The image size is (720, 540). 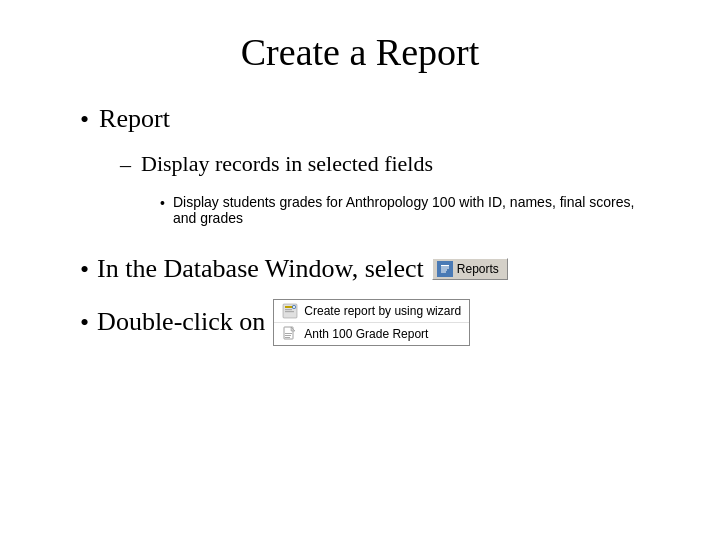 I want to click on bullet-display-students-text: Display students grades for Anthropology…, so click(x=416, y=210).